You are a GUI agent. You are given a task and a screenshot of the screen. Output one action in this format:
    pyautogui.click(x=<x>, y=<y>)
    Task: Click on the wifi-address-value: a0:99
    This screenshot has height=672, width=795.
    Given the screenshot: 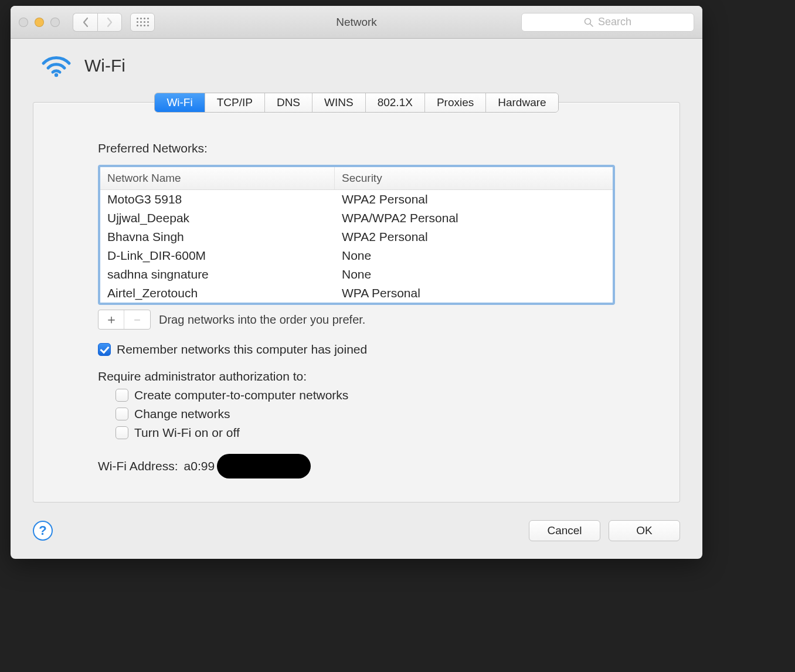 What is the action you would take?
    pyautogui.click(x=199, y=466)
    